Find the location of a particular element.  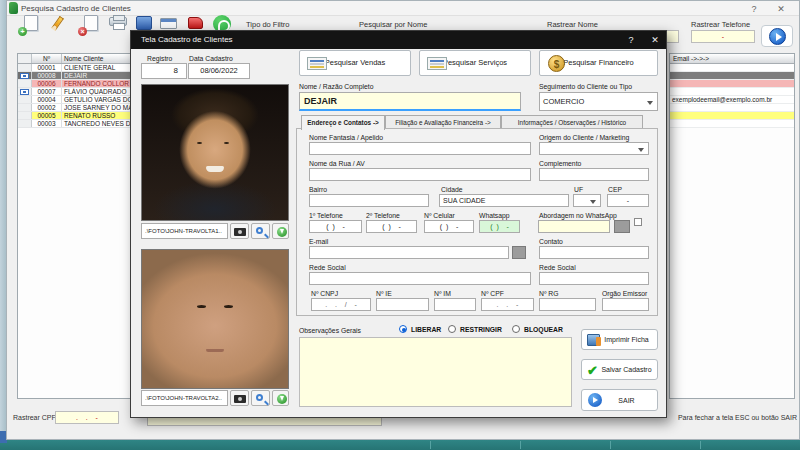

cellphone-input: ( ) - is located at coordinates (449, 226).